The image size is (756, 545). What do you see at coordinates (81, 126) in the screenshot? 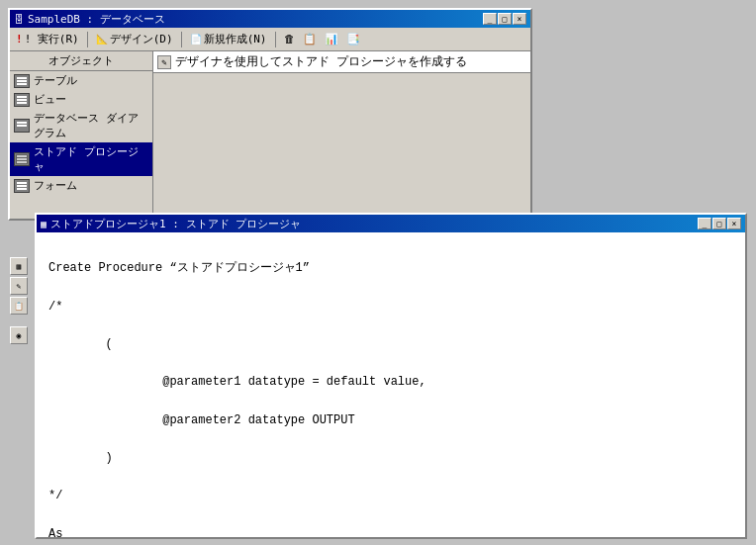
I see `object-item-diagram: データベース ダイアグラム` at bounding box center [81, 126].